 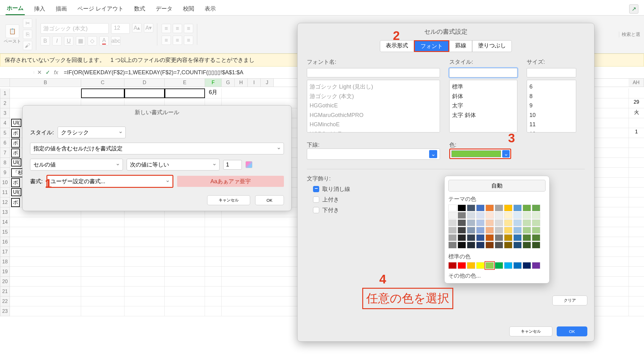 I want to click on align-center-icon: ≡, so click(x=177, y=40).